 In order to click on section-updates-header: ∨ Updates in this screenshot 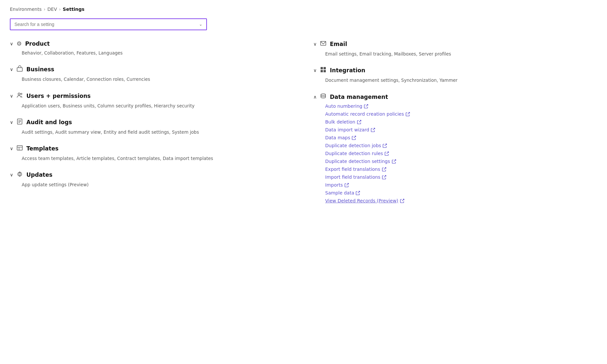, I will do `click(152, 175)`.